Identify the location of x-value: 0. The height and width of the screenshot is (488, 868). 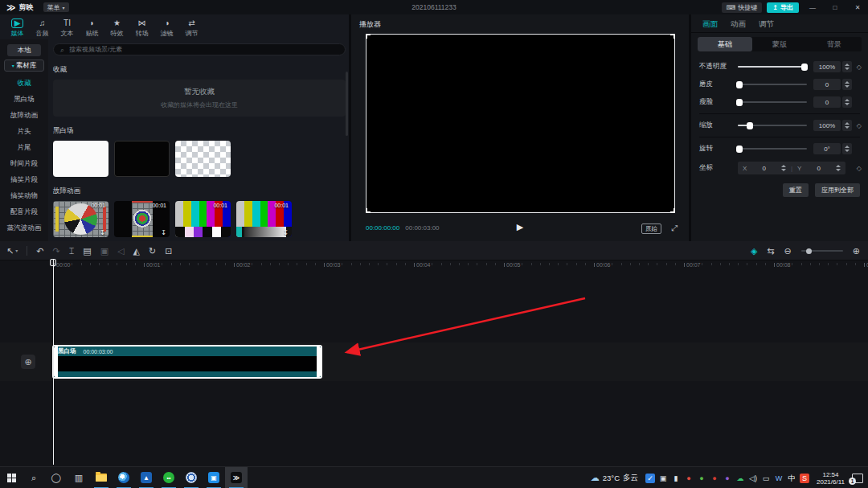
(764, 169).